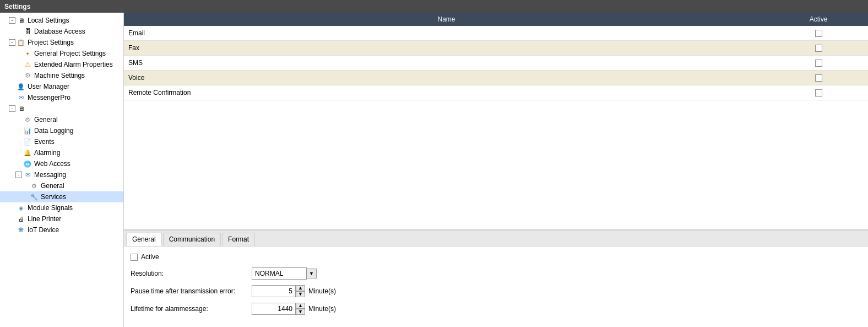 This screenshot has width=868, height=327. What do you see at coordinates (496, 93) in the screenshot?
I see `table-row: Remote Confirmation` at bounding box center [496, 93].